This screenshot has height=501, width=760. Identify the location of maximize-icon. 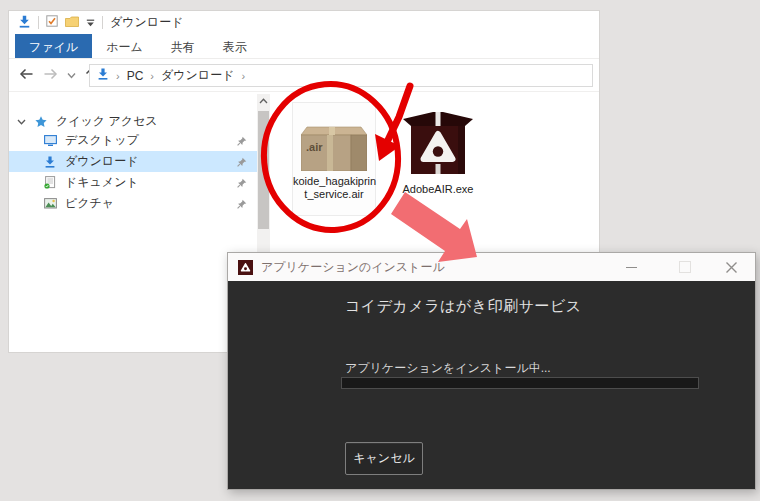
(685, 267).